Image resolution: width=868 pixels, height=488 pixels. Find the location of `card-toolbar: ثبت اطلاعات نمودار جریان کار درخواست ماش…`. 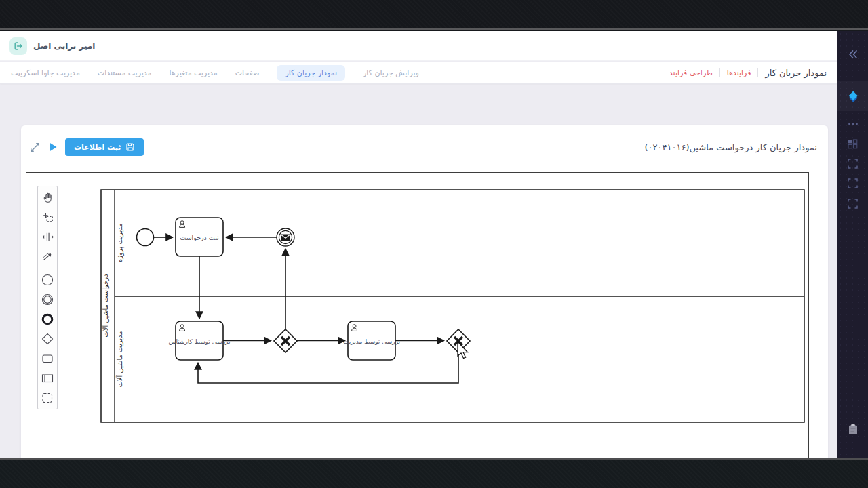

card-toolbar: ثبت اطلاعات نمودار جریان کار درخواست ماش… is located at coordinates (423, 147).